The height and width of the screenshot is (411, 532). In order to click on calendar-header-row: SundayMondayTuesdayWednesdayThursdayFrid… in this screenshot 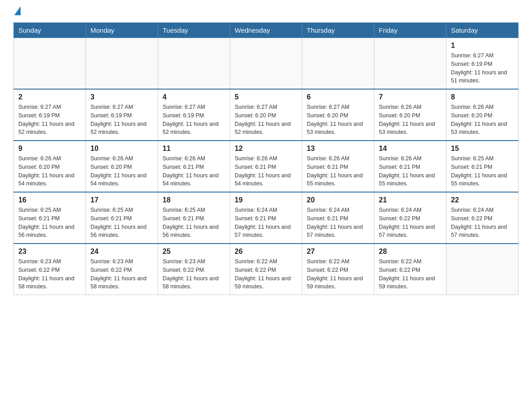, I will do `click(266, 30)`.